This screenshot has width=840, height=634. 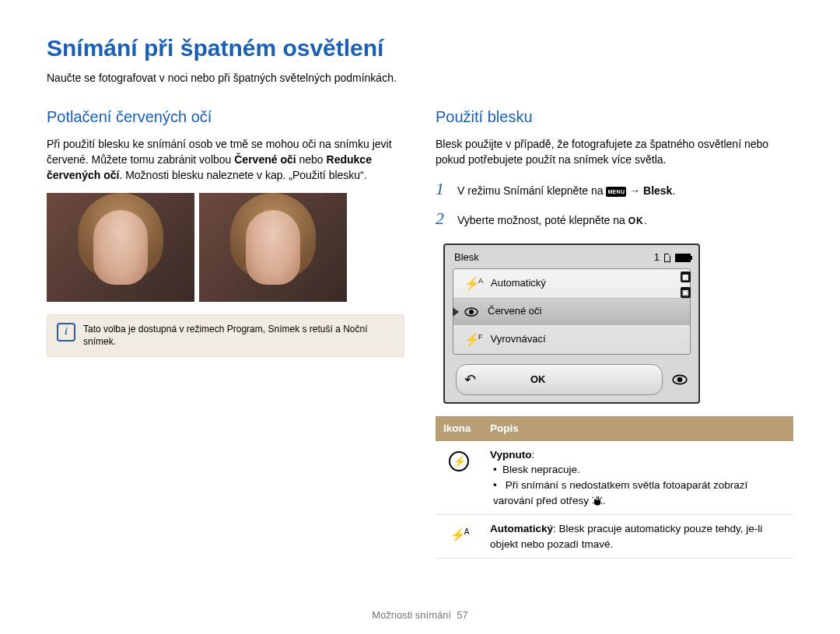 I want to click on lcd-count: 1, so click(x=656, y=258).